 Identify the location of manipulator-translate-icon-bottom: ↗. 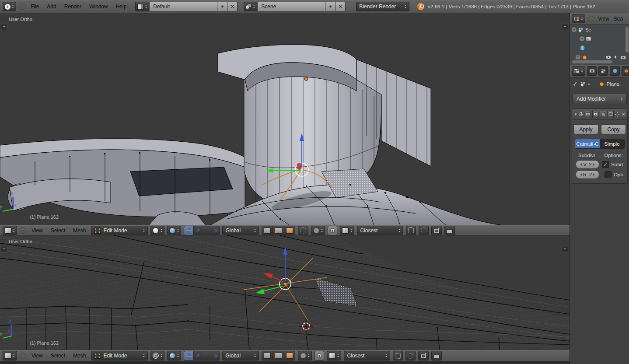
(198, 356).